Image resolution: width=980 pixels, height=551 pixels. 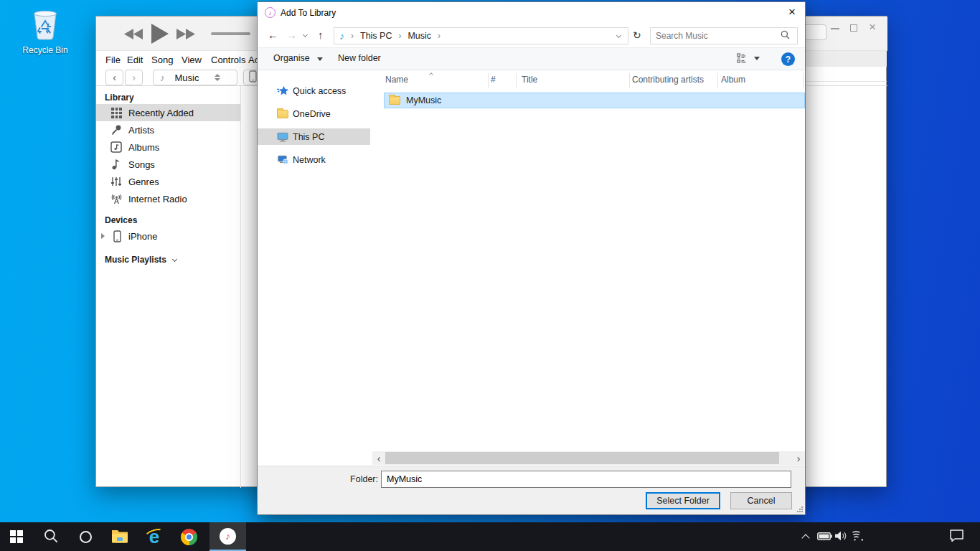 What do you see at coordinates (154, 537) in the screenshot?
I see `internet-explorer-button: e` at bounding box center [154, 537].